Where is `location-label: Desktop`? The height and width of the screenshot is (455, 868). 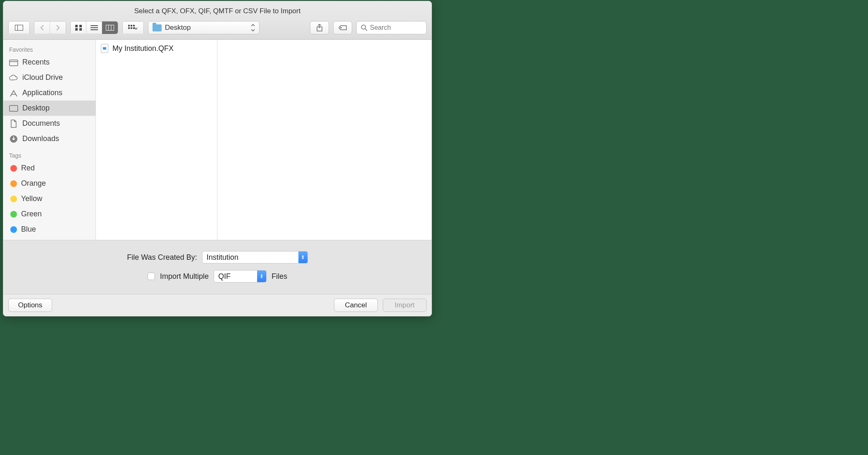 location-label: Desktop is located at coordinates (178, 28).